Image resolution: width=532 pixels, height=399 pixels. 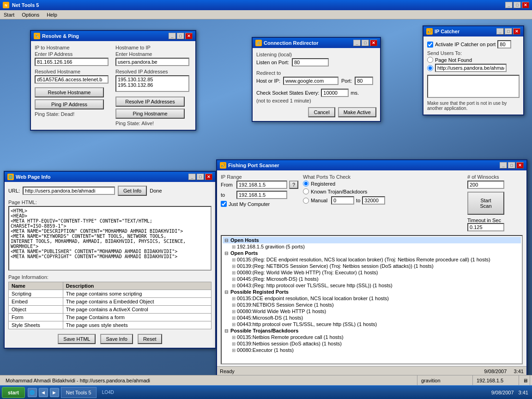 I want to click on start-button: start, so click(x=13, y=393).